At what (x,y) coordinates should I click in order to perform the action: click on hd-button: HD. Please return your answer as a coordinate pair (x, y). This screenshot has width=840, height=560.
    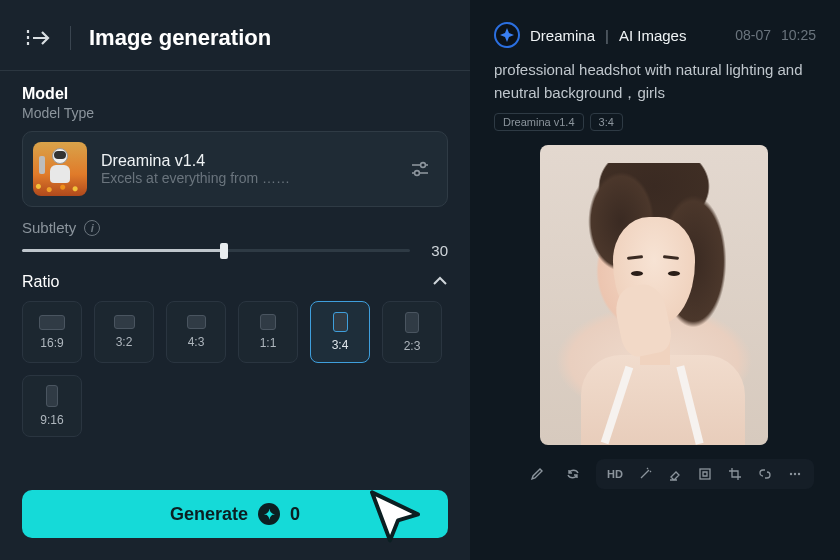
    Looking at the image, I should click on (615, 474).